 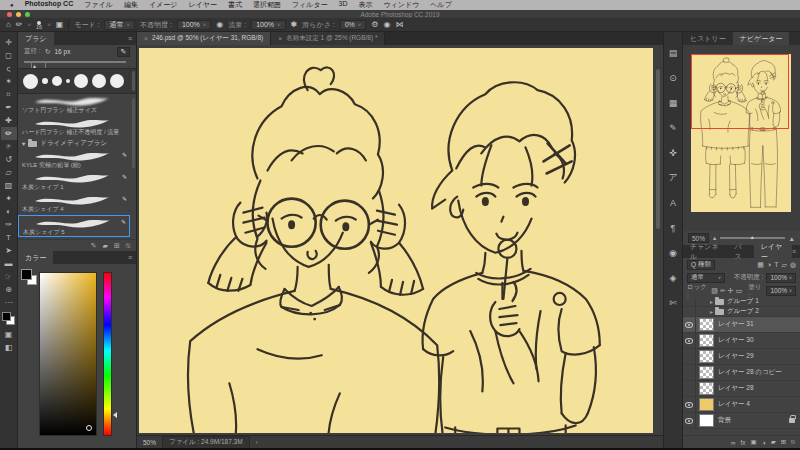 I want to click on navigator-thumbnail, so click(x=741, y=133).